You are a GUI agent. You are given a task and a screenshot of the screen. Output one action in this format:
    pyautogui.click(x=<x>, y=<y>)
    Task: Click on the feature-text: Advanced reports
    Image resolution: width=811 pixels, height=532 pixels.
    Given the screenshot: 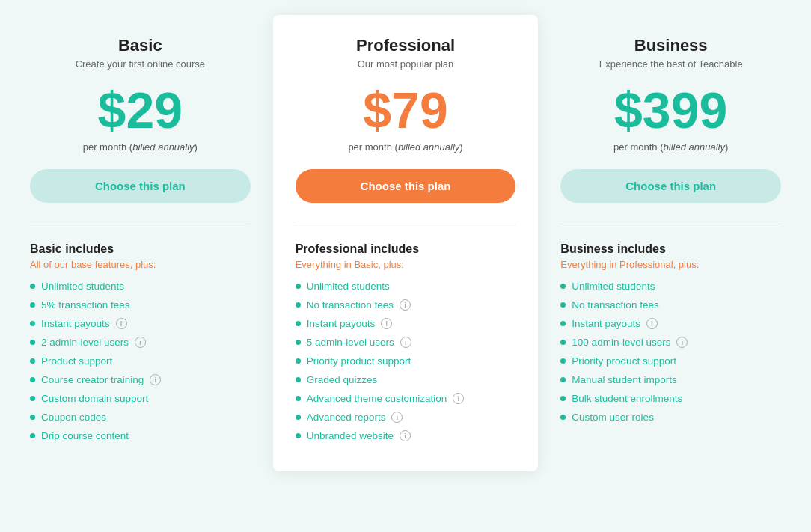 What is the action you would take?
    pyautogui.click(x=346, y=418)
    